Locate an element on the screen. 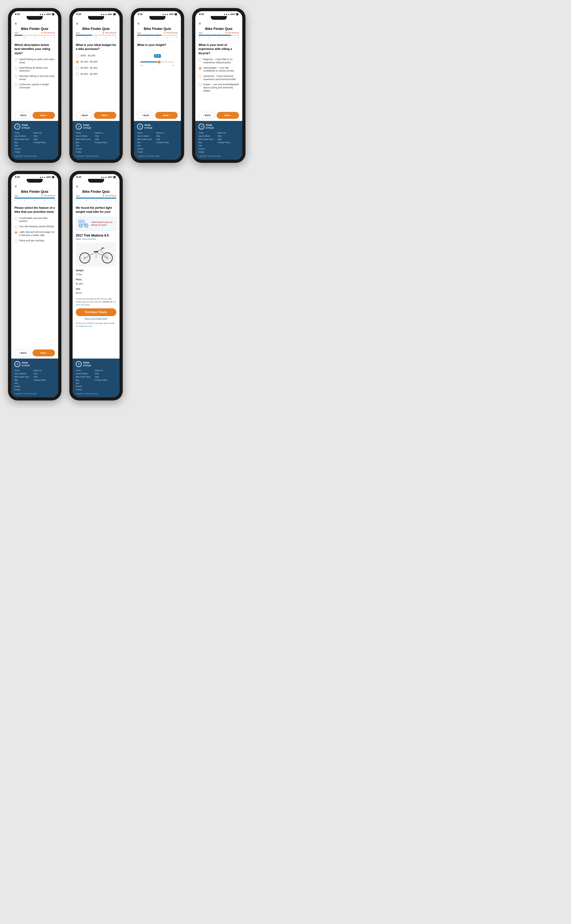  footer-faq-5: FAQ is located at coordinates (40, 374).